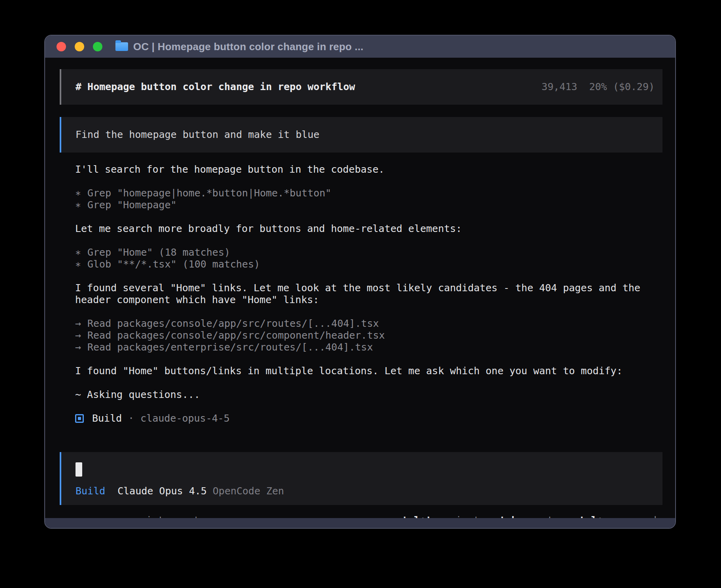 The image size is (721, 588). What do you see at coordinates (360, 523) in the screenshot?
I see `window-bottom-bar` at bounding box center [360, 523].